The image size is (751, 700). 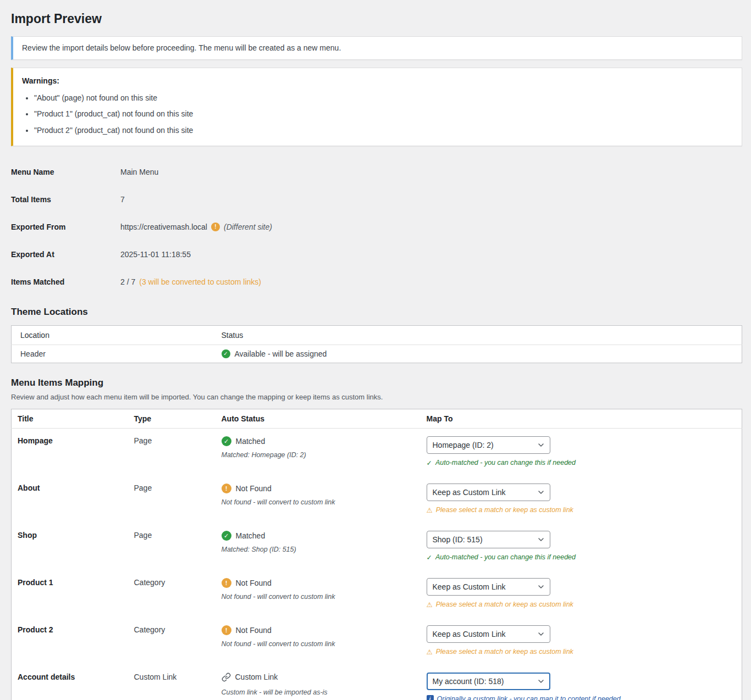 I want to click on location-status-text: Available - will be assigned, so click(x=281, y=354).